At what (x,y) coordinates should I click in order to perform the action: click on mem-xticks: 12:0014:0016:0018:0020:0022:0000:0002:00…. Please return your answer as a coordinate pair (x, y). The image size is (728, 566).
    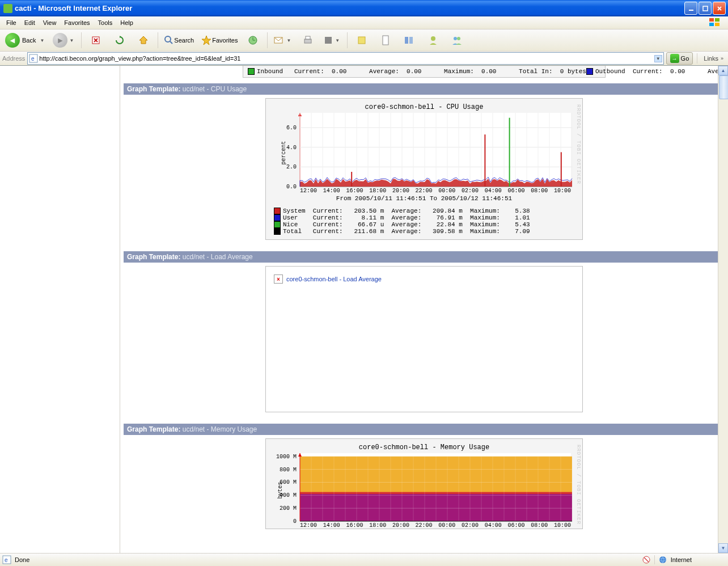
    Looking at the image, I should click on (435, 525).